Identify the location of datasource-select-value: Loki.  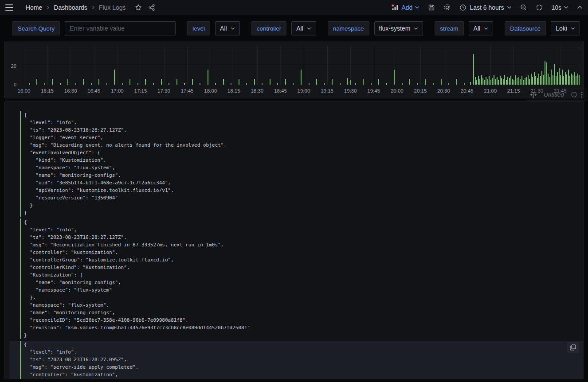
(561, 28).